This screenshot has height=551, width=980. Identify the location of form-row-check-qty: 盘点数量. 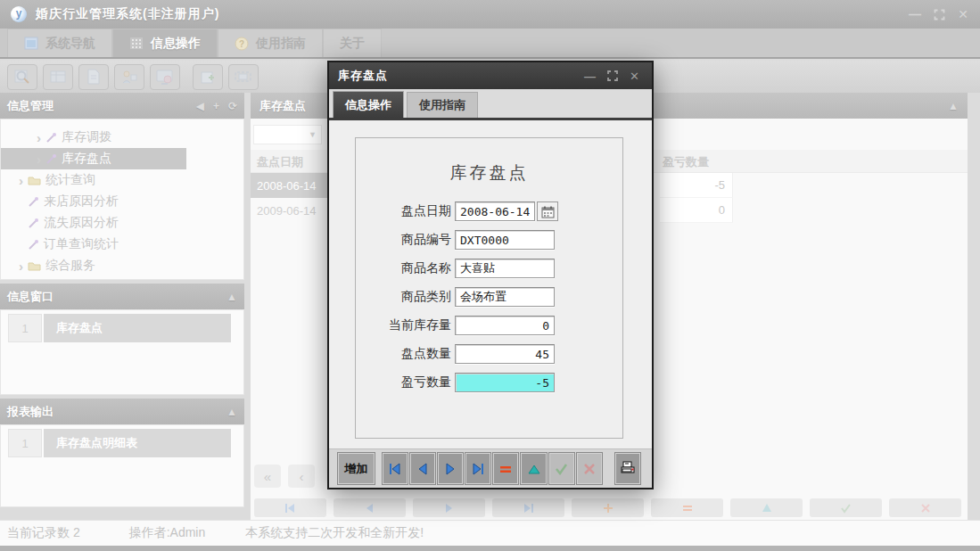
(489, 354).